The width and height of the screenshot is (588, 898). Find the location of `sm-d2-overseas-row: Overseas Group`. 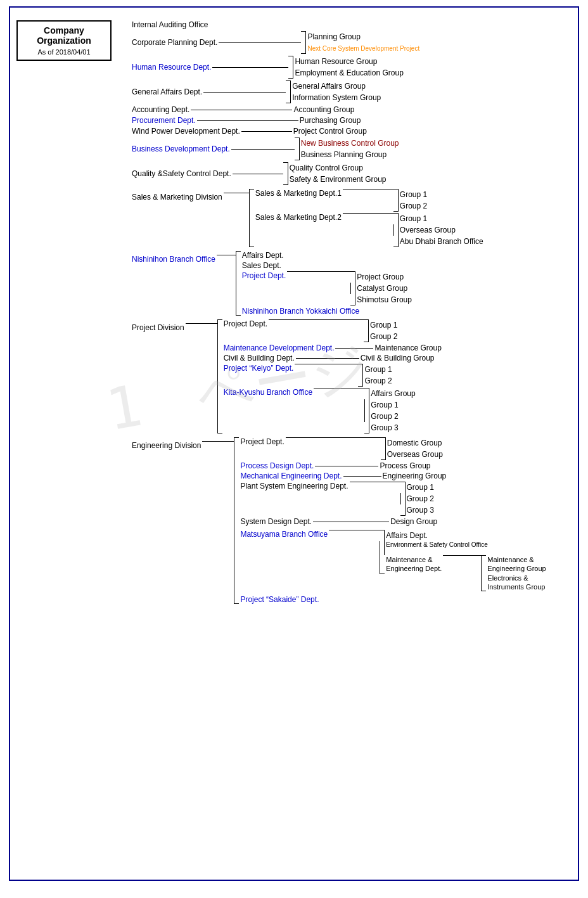

sm-d2-overseas-row: Overseas Group is located at coordinates (439, 230).